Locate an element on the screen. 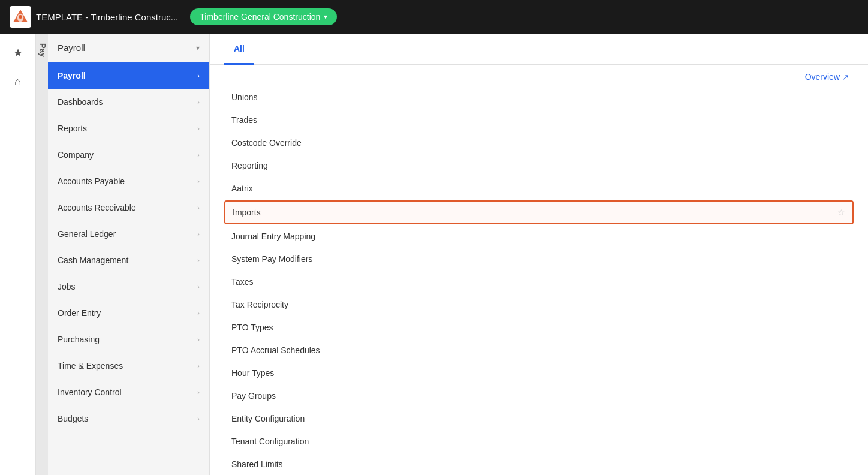 This screenshot has height=475, width=868. menu-item-shared-limits: Shared Limits is located at coordinates (539, 464).